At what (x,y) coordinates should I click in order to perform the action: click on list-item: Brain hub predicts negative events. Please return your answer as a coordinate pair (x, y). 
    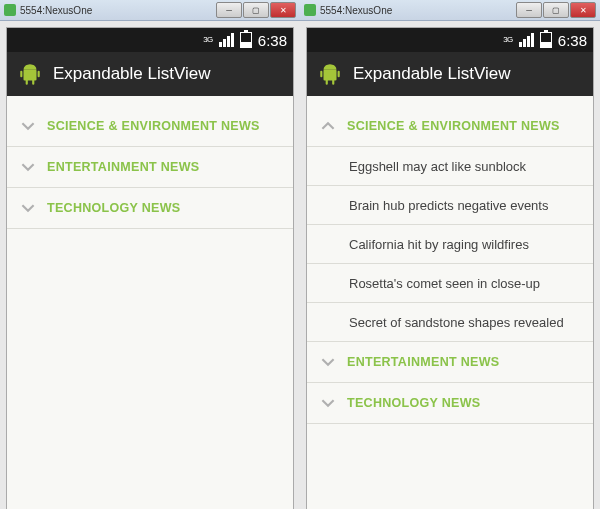
    Looking at the image, I should click on (450, 206).